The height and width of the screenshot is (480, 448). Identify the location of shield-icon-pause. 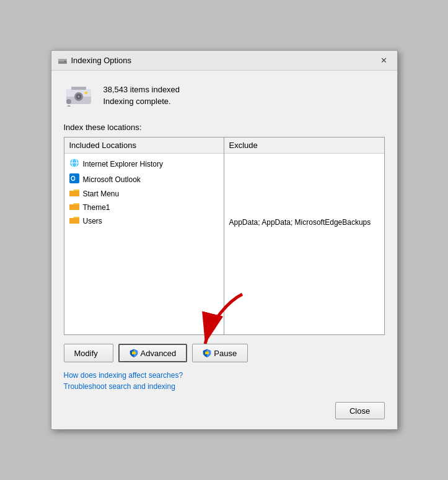
(207, 353).